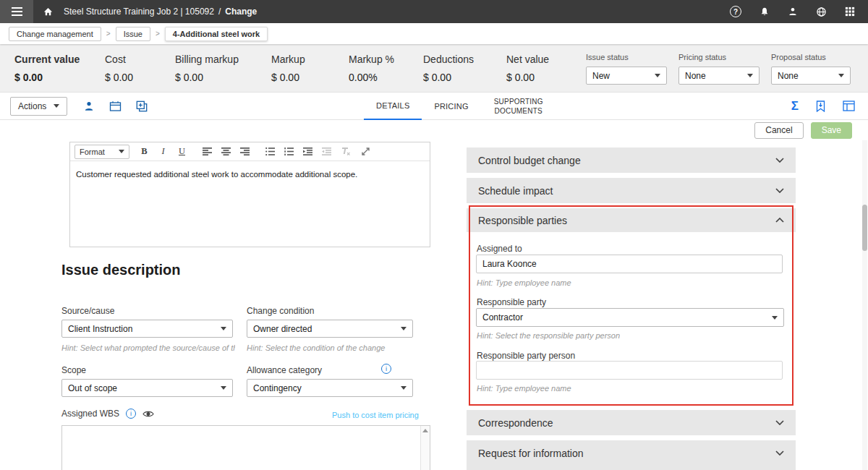  I want to click on rich-text-editor: Format B I U, so click(250, 195).